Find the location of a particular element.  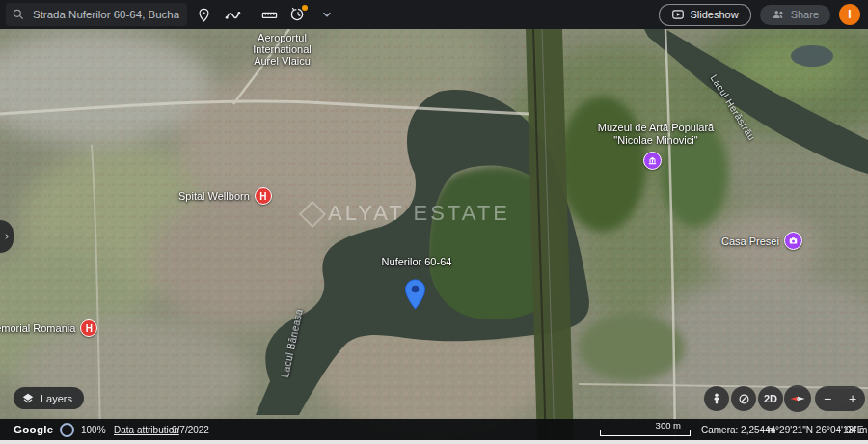

top-toolbar: Slideshow Share I is located at coordinates (434, 14).